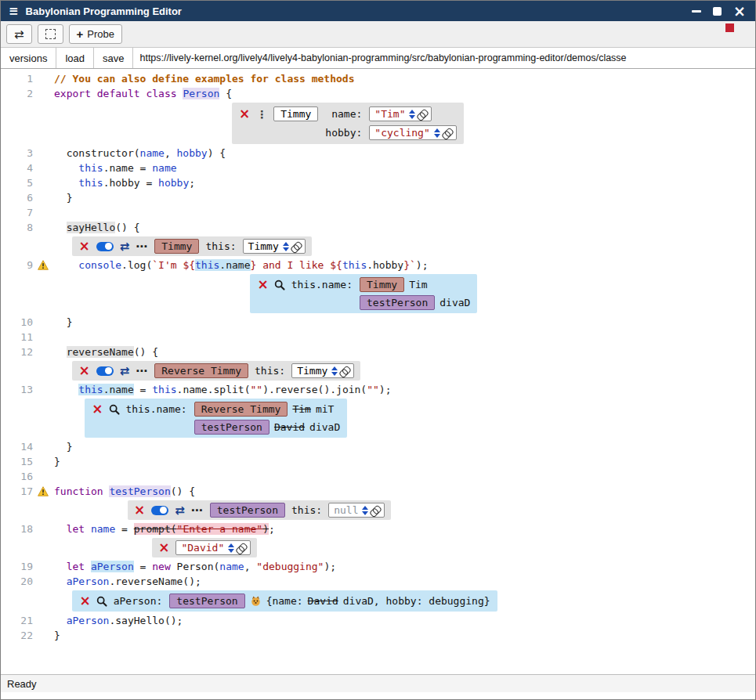 This screenshot has height=700, width=756. What do you see at coordinates (730, 28) in the screenshot?
I see `red-resize-handle` at bounding box center [730, 28].